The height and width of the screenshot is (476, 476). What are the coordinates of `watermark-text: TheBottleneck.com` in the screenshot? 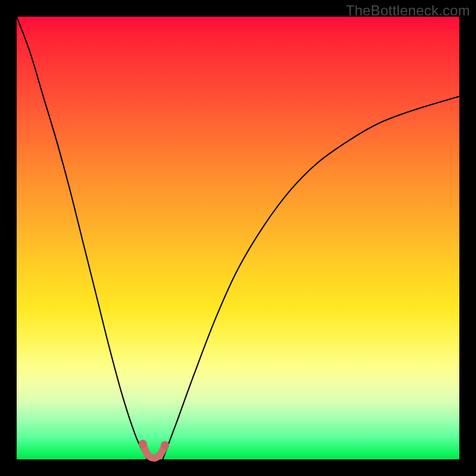 It's located at (408, 11).